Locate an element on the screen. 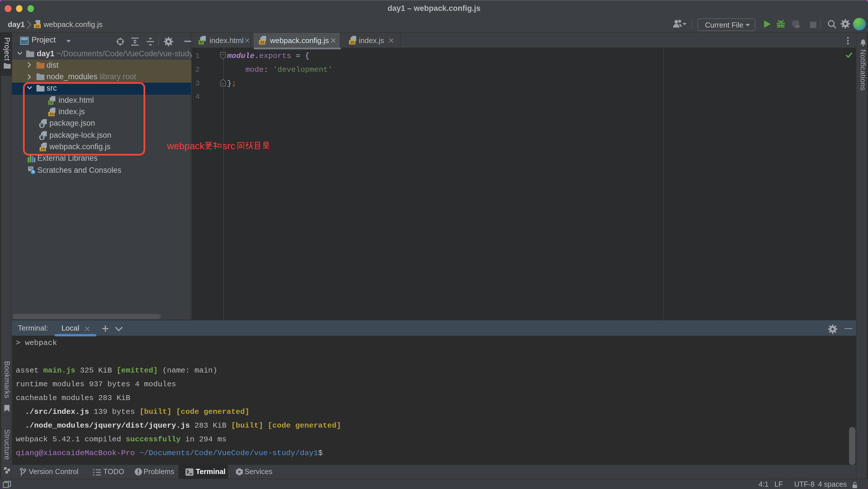 The image size is (868, 489). svg-text: H is located at coordinates (201, 42).